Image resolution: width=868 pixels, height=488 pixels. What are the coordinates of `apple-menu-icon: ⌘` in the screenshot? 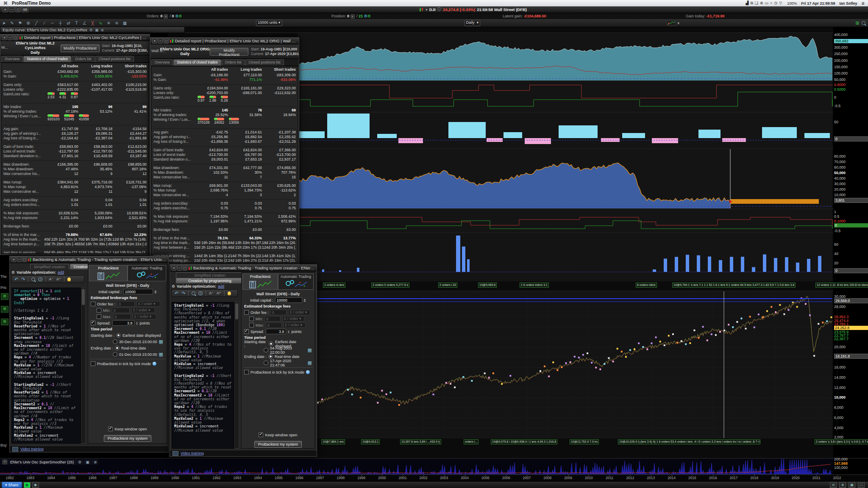 It's located at (6, 3).